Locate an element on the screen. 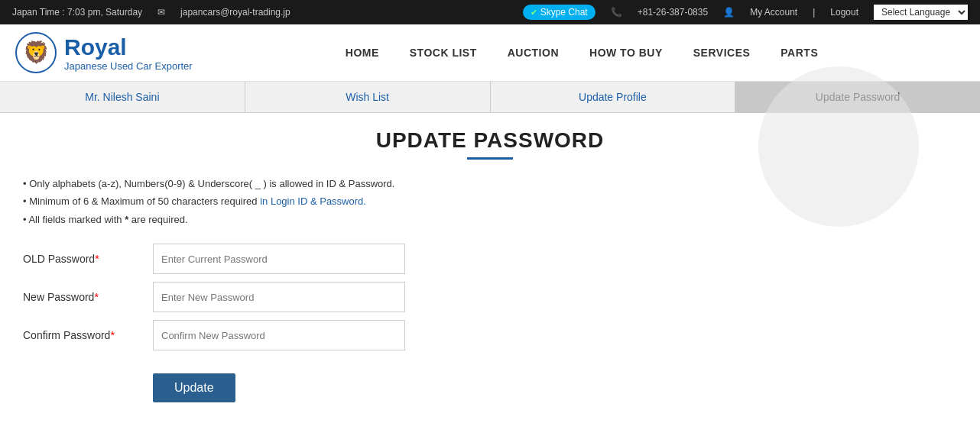 This screenshot has width=980, height=423. confirm-password-required: * is located at coordinates (112, 335).